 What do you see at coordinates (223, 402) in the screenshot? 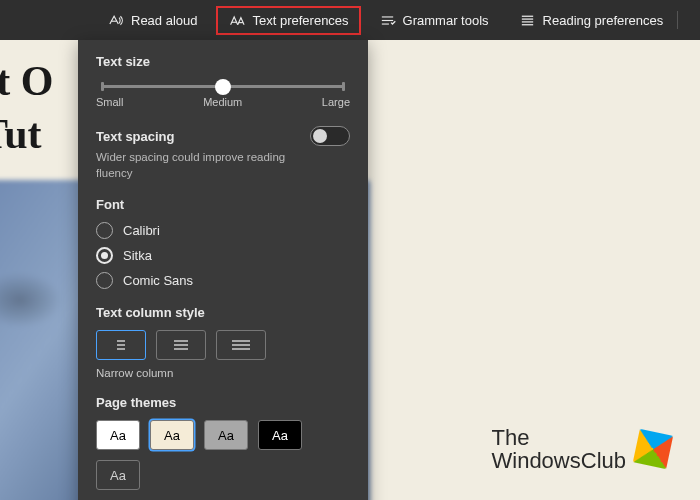
I see `page-themes-title: Page themes` at bounding box center [223, 402].